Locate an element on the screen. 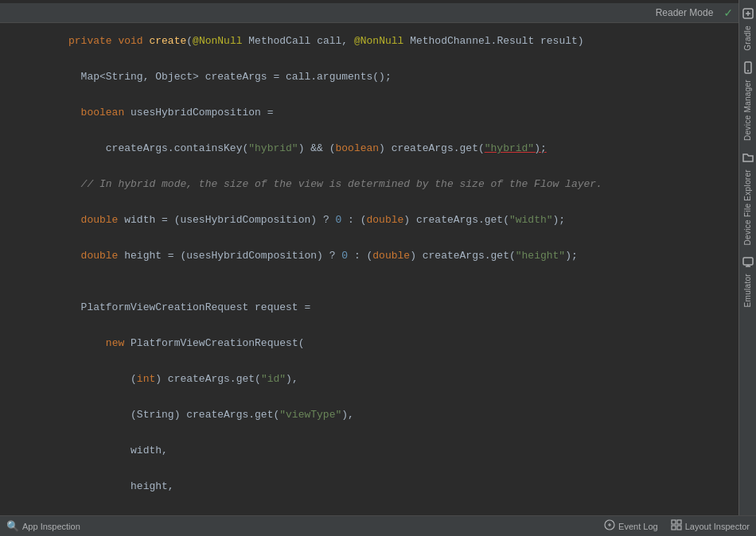 The width and height of the screenshot is (756, 536). code-line: PlatformViewCreationRequest request = is located at coordinates (369, 307).